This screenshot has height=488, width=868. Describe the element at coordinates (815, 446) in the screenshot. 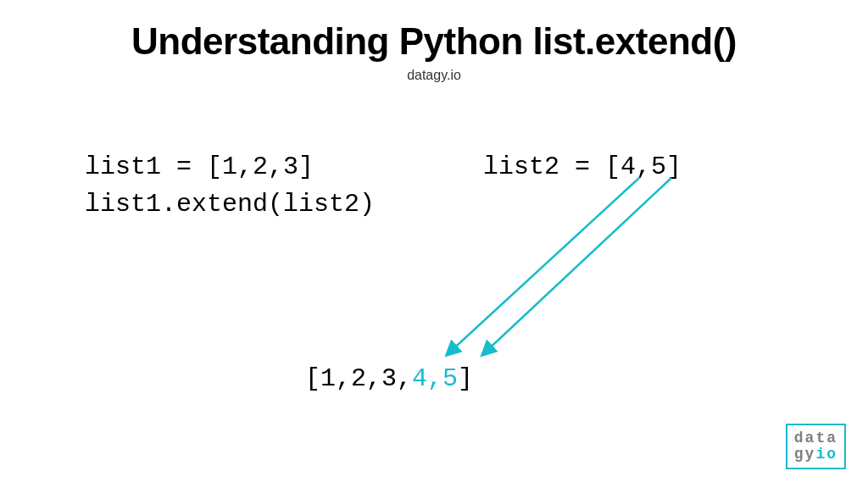

I see `logo: data gyio` at that location.